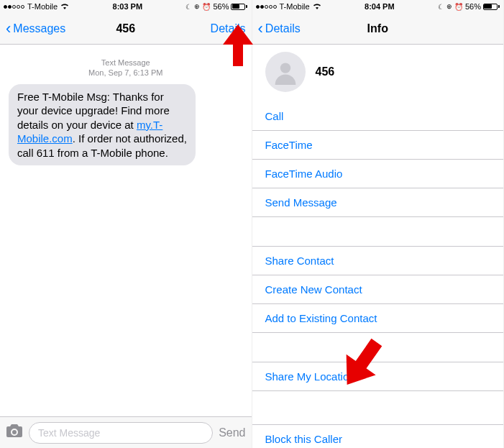  What do you see at coordinates (378, 160) in the screenshot?
I see `action-group-communicate: Call FaceTime FaceTime Audio Send Messag…` at bounding box center [378, 160].